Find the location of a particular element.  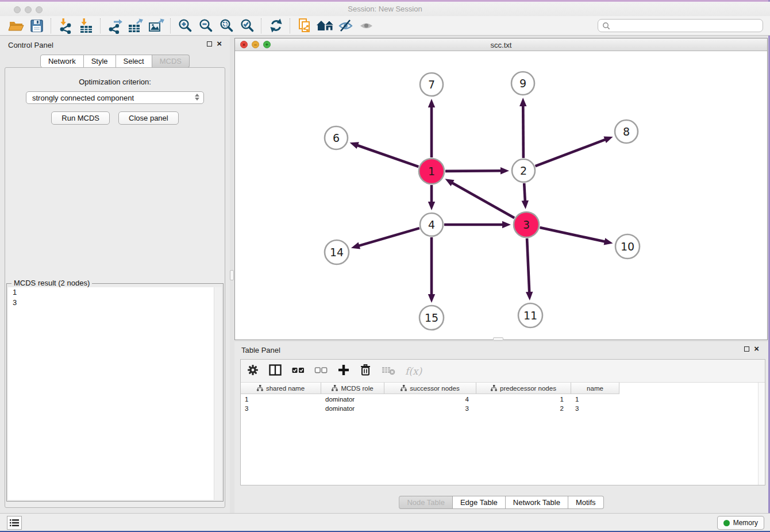

graph-node-label: 4 is located at coordinates (432, 225).